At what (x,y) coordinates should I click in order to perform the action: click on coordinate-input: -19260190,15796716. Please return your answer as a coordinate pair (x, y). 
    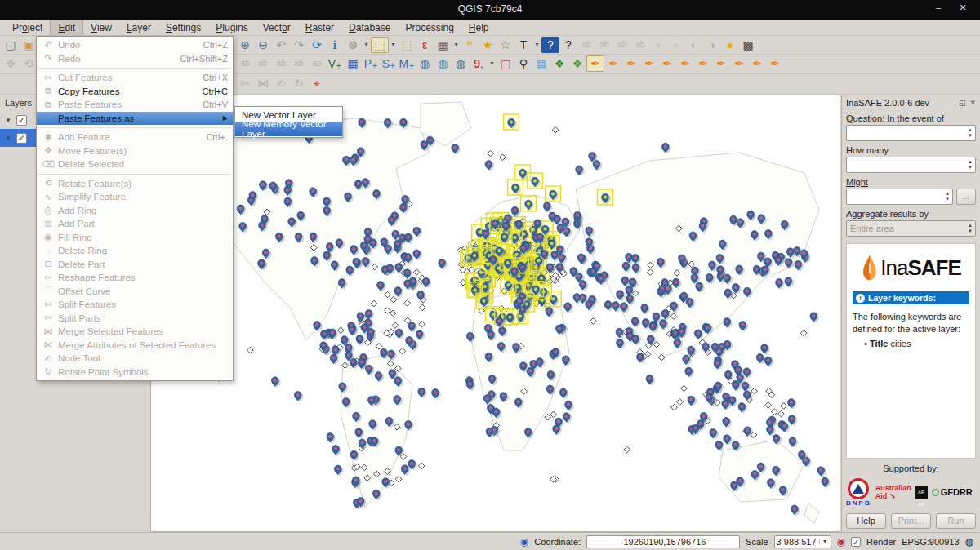
    Looking at the image, I should click on (663, 542).